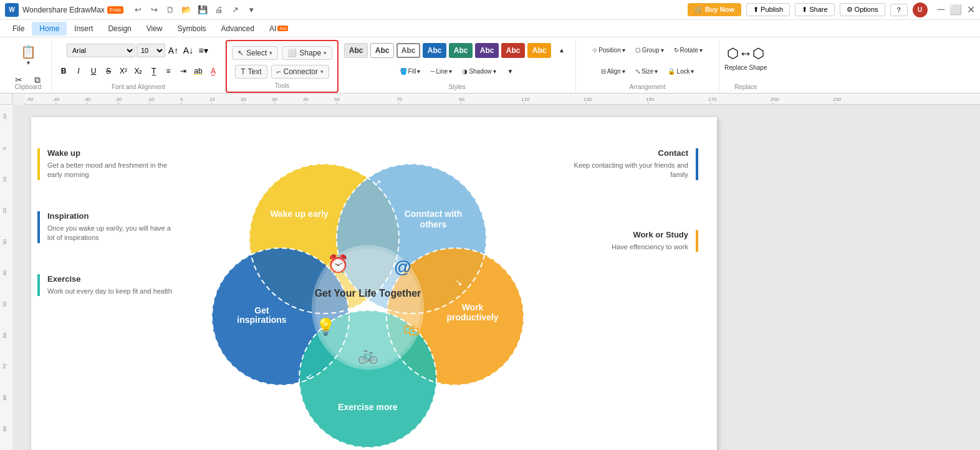 This screenshot has width=980, height=450. Describe the element at coordinates (408, 50) in the screenshot. I see `style-box-3: Abc` at that location.